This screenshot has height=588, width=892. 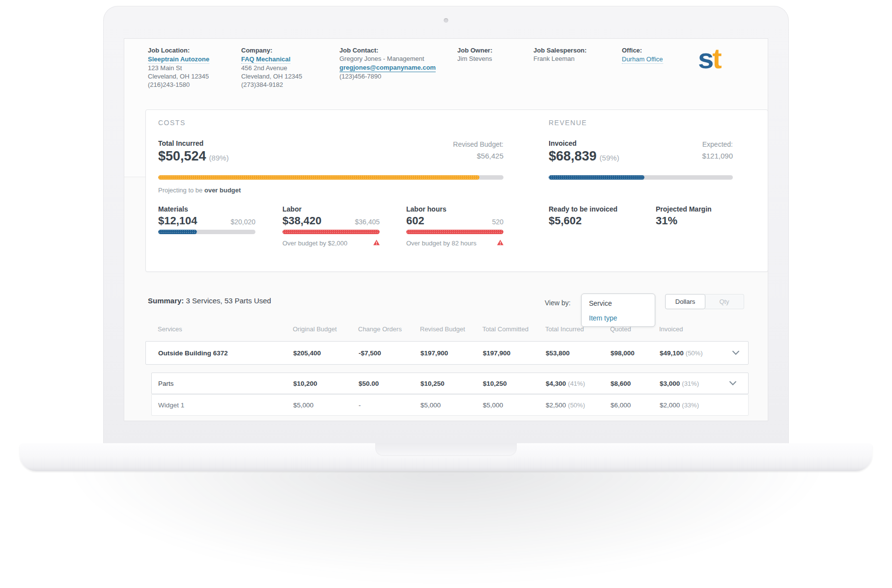 What do you see at coordinates (388, 77) in the screenshot?
I see `job-contact-phone: (123)456-7890` at bounding box center [388, 77].